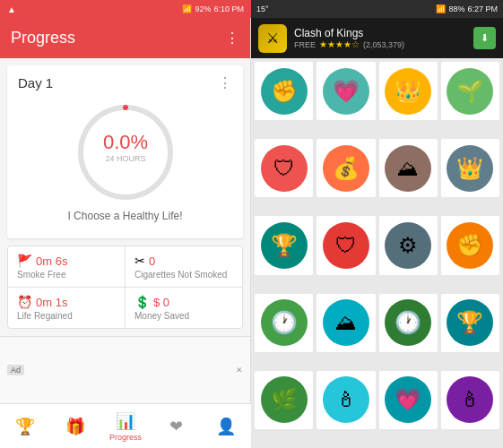 This screenshot has width=503, height=448. Describe the element at coordinates (176, 426) in the screenshot. I see `heart-nav-icon: ❤` at that location.